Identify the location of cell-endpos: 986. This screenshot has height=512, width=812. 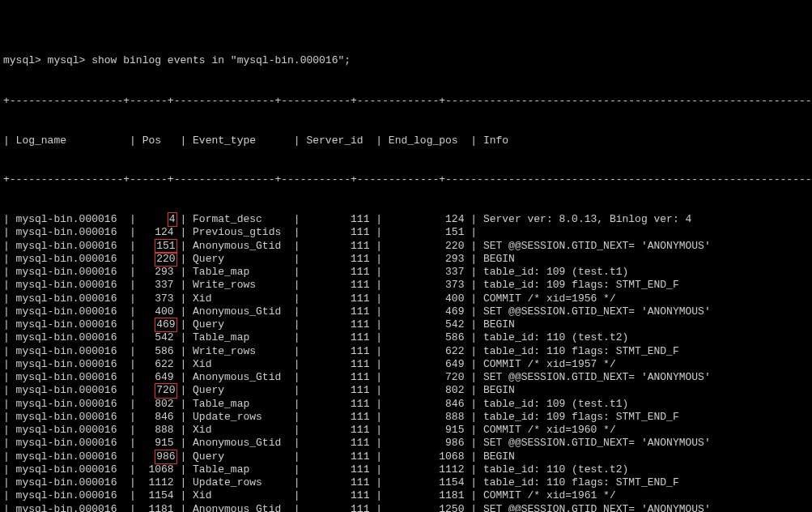
(427, 443).